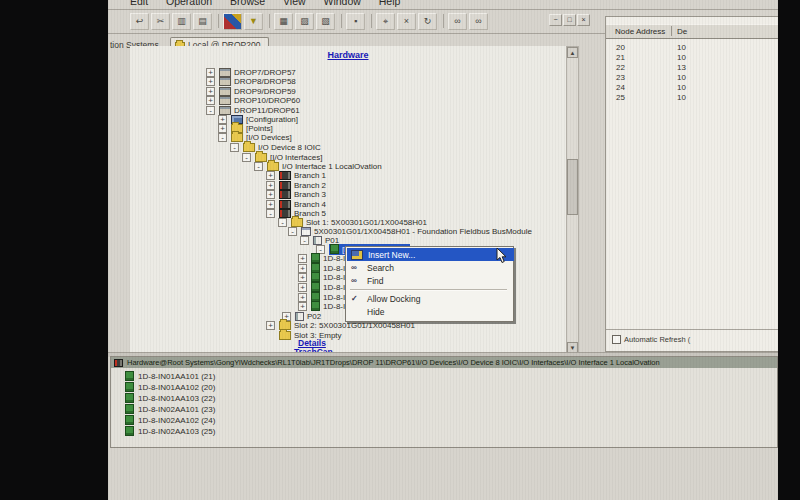 This screenshot has width=800, height=500. What do you see at coordinates (357, 280) in the screenshot?
I see `binoculars-icon: ∞` at bounding box center [357, 280].